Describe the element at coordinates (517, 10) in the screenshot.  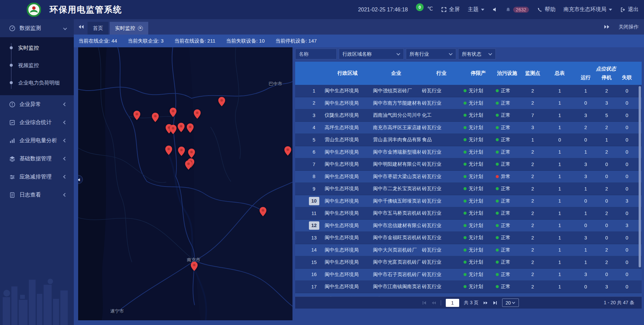
I see `notification-area: 2632` at that location.